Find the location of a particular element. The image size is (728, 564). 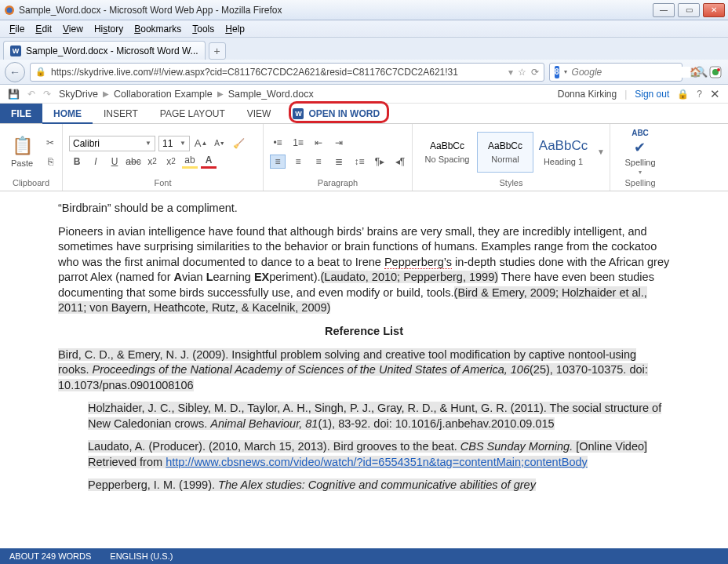

shrink-font-icon: A▼ is located at coordinates (220, 144).